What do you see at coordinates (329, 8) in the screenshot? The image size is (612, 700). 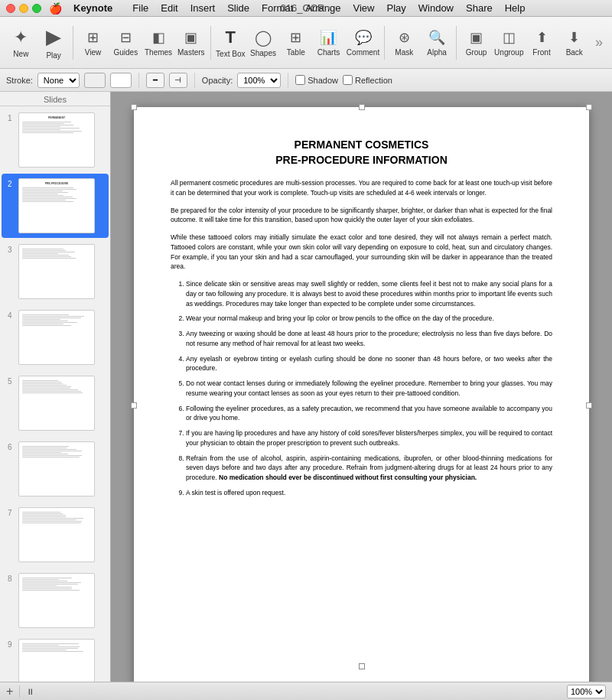 I see `title-dropdown-arrow: ▾` at bounding box center [329, 8].